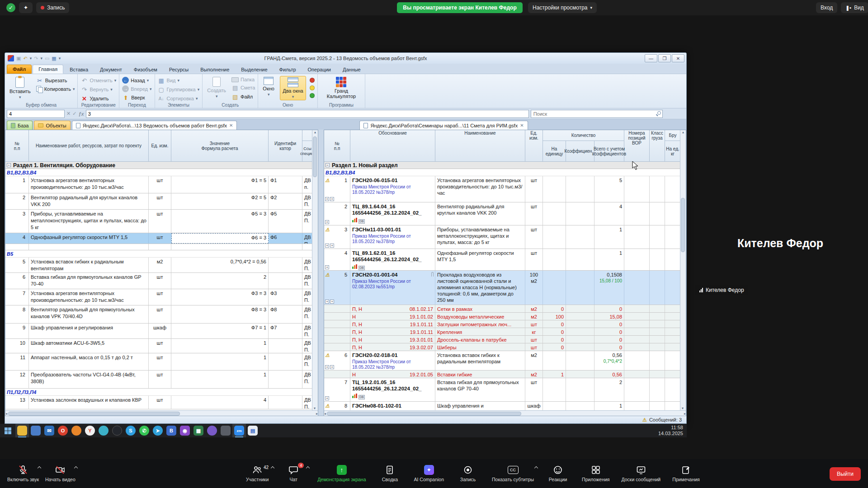  What do you see at coordinates (503, 260) in the screenshot?
I see `table-row: 4+ ТЦ_89.1.62.01_16 1655444256_26.12.202…` at bounding box center [503, 260].